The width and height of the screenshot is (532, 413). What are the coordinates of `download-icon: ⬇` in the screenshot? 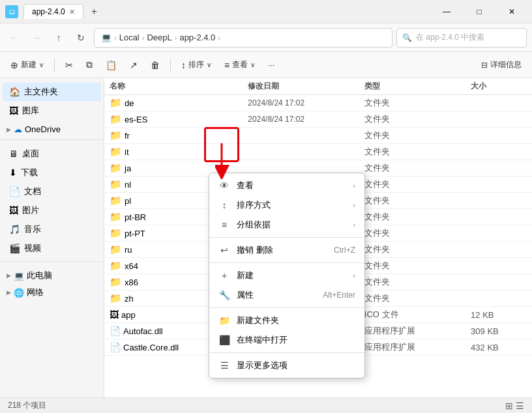 It's located at (13, 173).